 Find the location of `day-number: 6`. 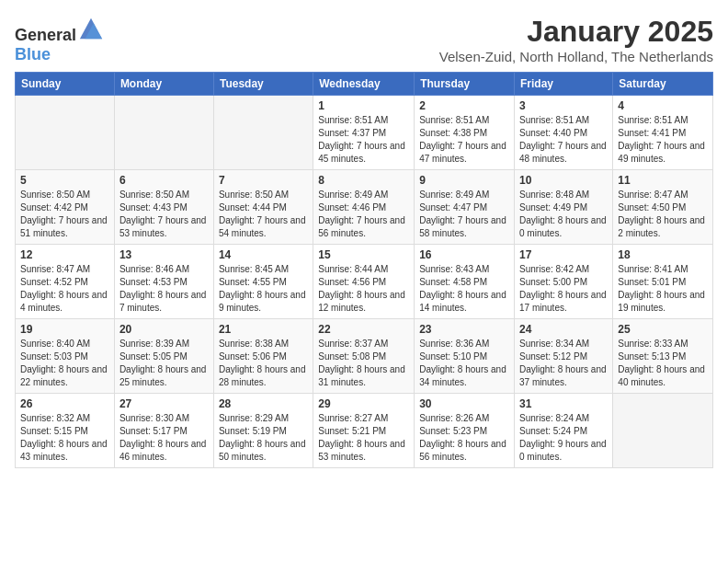

day-number: 6 is located at coordinates (164, 180).